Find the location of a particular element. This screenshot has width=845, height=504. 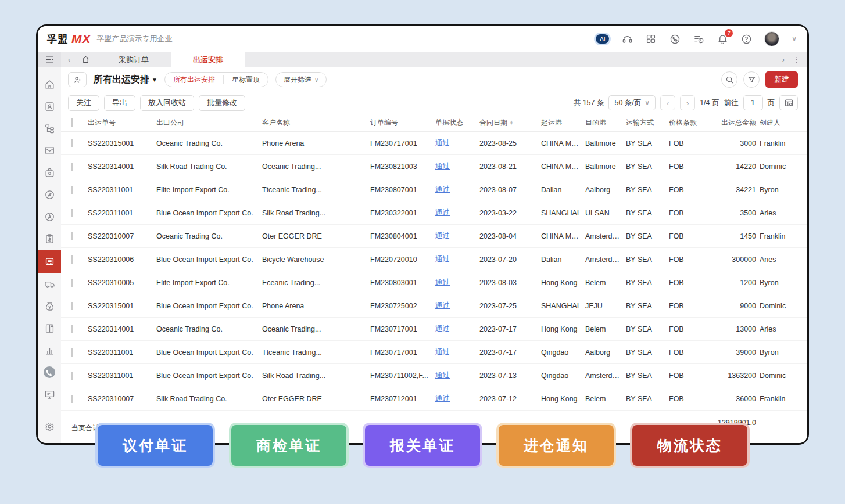

col-order-no: 订单编号 is located at coordinates (403, 123).